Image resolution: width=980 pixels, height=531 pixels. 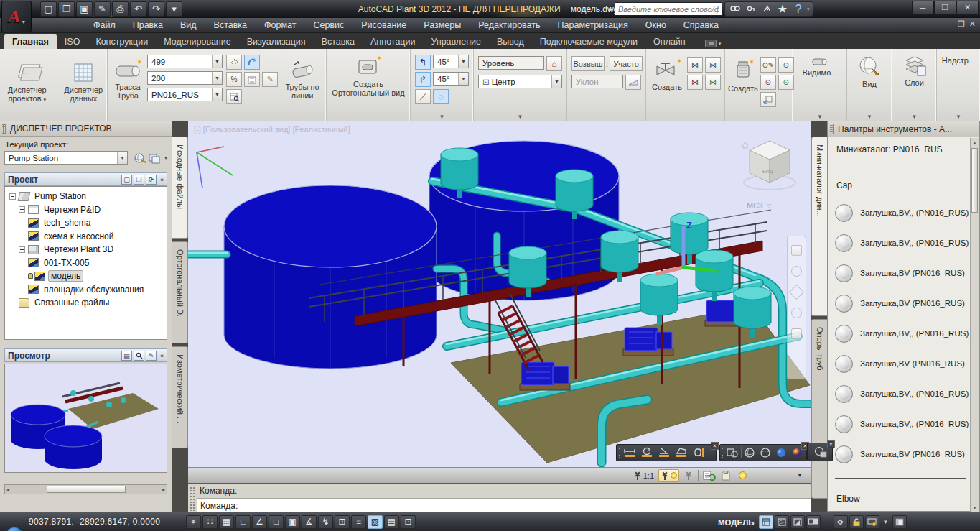 What do you see at coordinates (630, 453) in the screenshot?
I see `measure-distance-icon` at bounding box center [630, 453].